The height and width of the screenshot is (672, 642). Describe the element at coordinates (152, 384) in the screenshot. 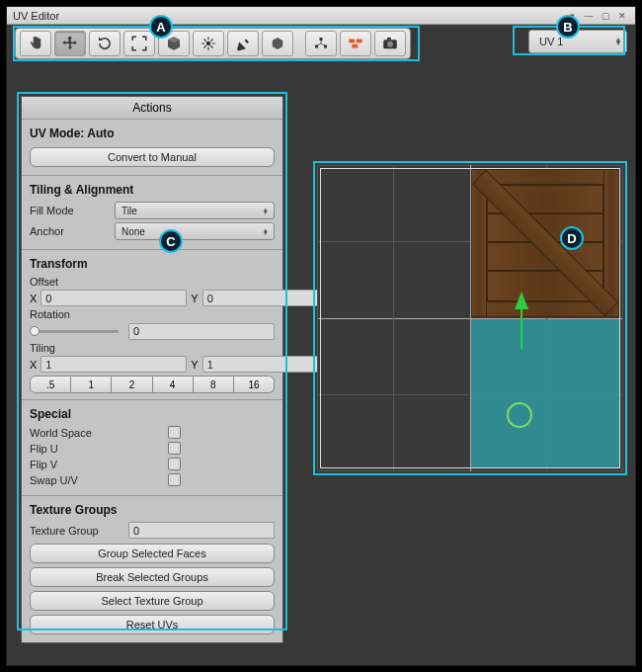

I see `tiling-preset-buttons: .5 1 2 4 8 16` at that location.